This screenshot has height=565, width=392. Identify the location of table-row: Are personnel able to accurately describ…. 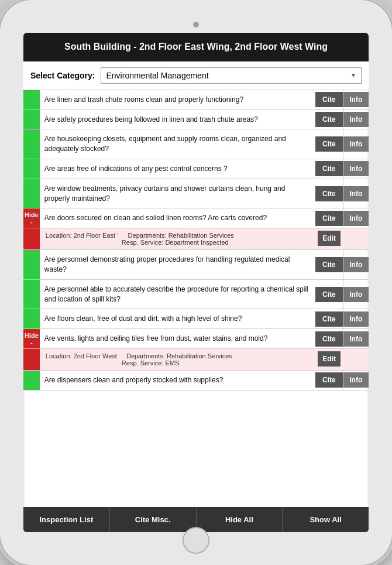
(196, 294).